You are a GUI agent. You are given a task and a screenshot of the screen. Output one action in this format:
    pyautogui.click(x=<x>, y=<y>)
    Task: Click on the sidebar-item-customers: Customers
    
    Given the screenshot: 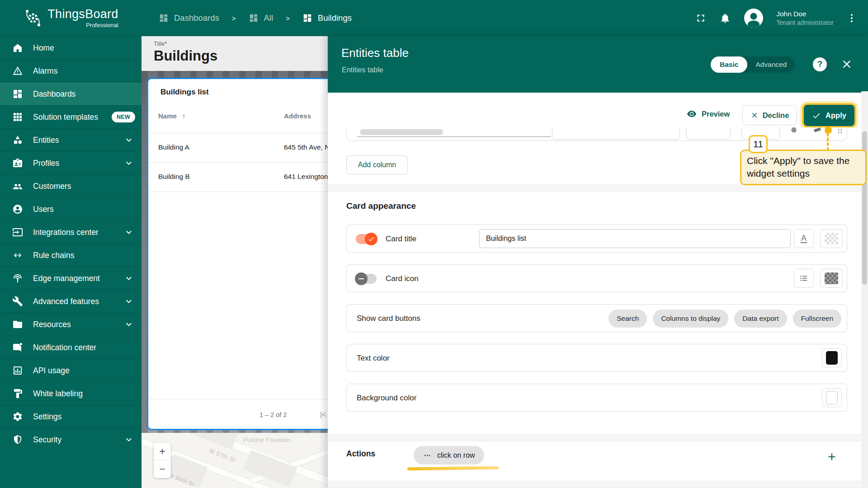 What is the action you would take?
    pyautogui.click(x=71, y=186)
    